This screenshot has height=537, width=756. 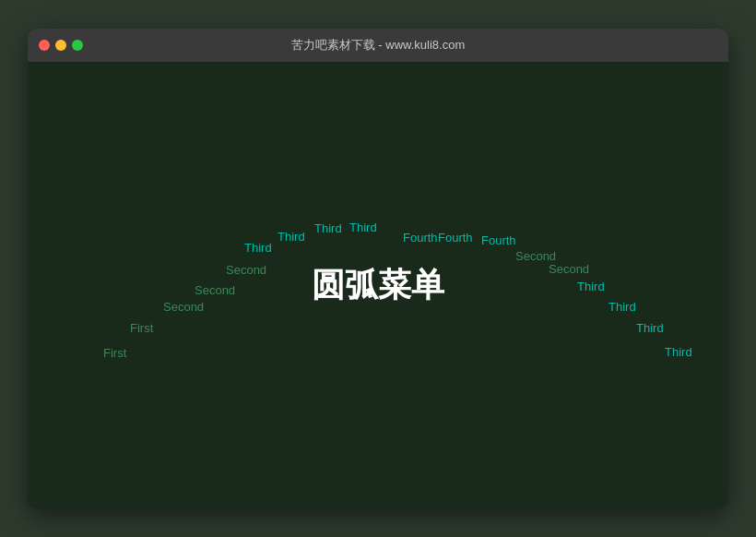 I want to click on menu-item-13: Third, so click(x=622, y=306).